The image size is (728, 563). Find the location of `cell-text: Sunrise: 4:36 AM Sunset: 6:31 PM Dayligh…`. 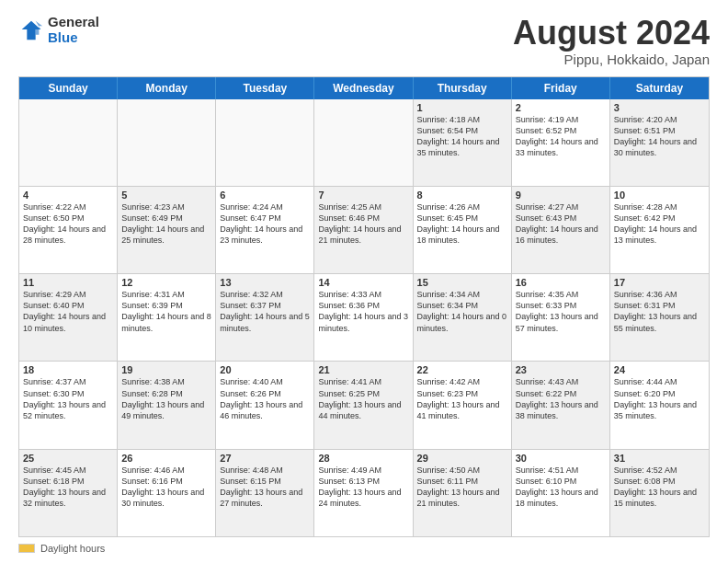

cell-text: Sunrise: 4:36 AM Sunset: 6:31 PM Dayligh… is located at coordinates (660, 311).